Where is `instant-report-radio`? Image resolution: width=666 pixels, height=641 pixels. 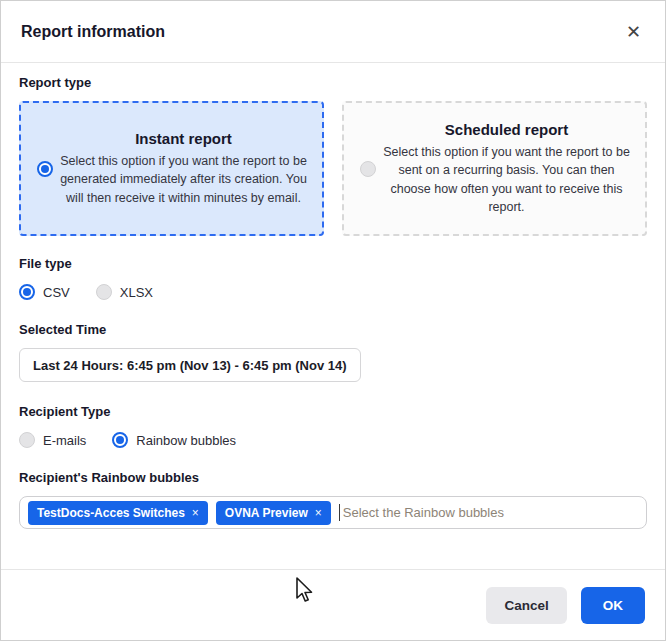 instant-report-radio is located at coordinates (45, 169).